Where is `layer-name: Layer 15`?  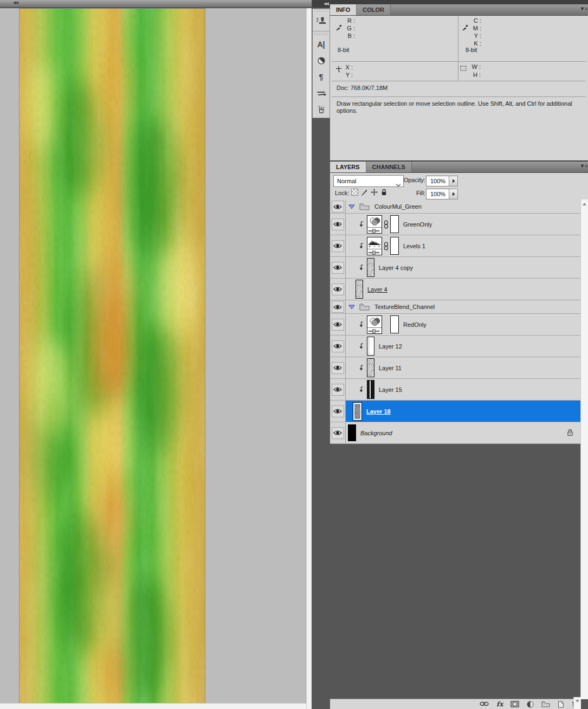 layer-name: Layer 15 is located at coordinates (390, 390).